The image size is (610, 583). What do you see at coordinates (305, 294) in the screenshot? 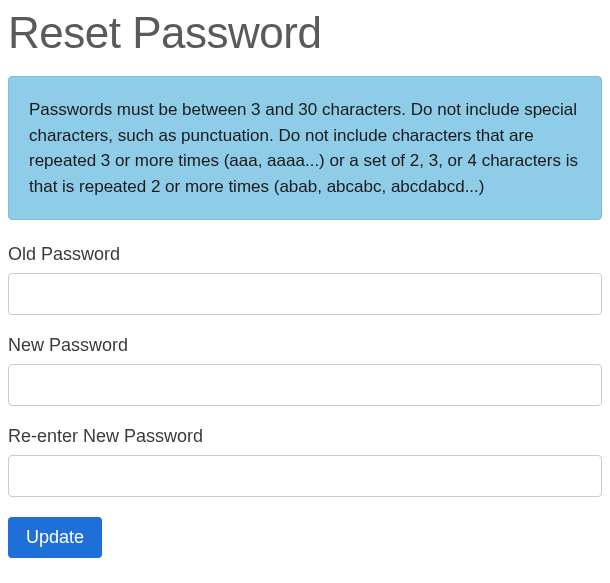
I see `old-password-input` at bounding box center [305, 294].